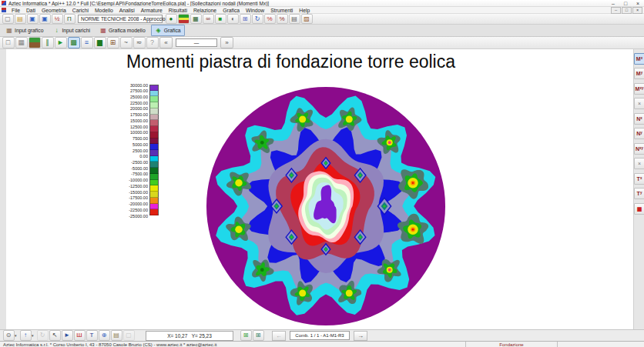 The width and height of the screenshot is (644, 347). What do you see at coordinates (361, 335) in the screenshot?
I see `next-combination-button: →` at bounding box center [361, 335].